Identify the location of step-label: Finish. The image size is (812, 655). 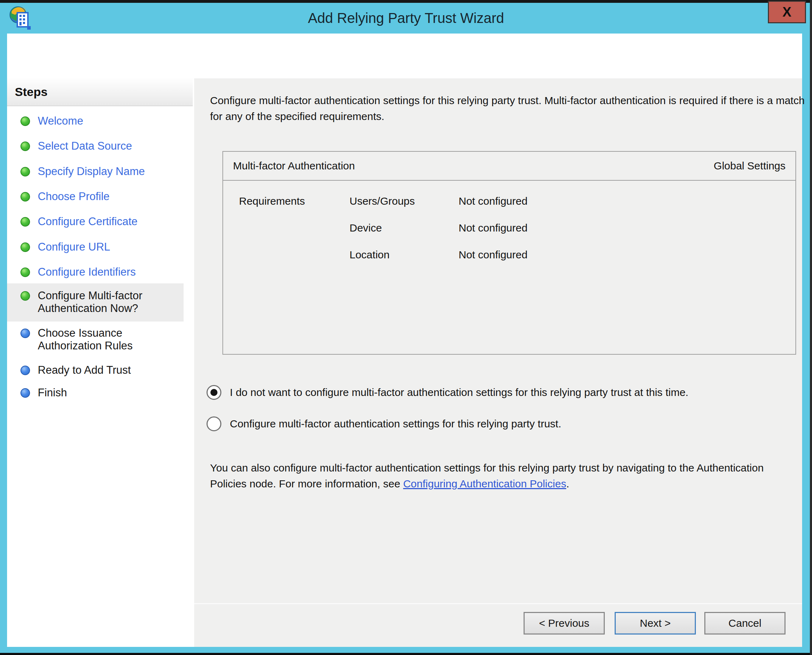
(103, 393).